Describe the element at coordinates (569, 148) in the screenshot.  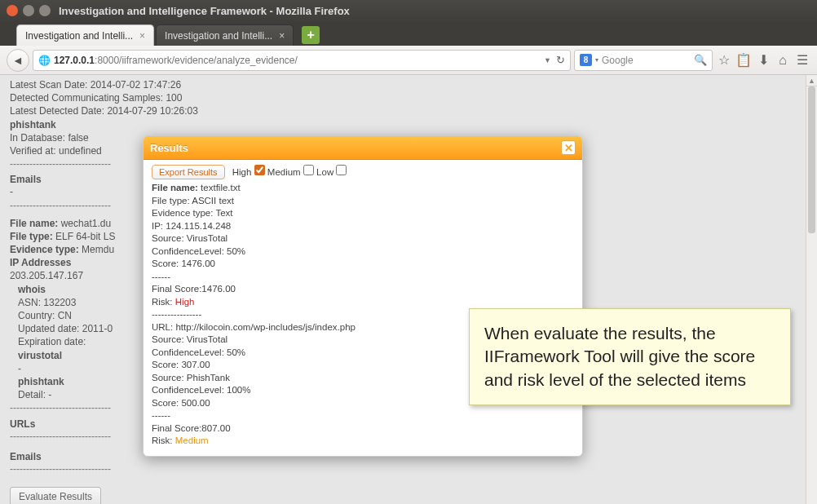
I see `close-icon: ✕` at that location.